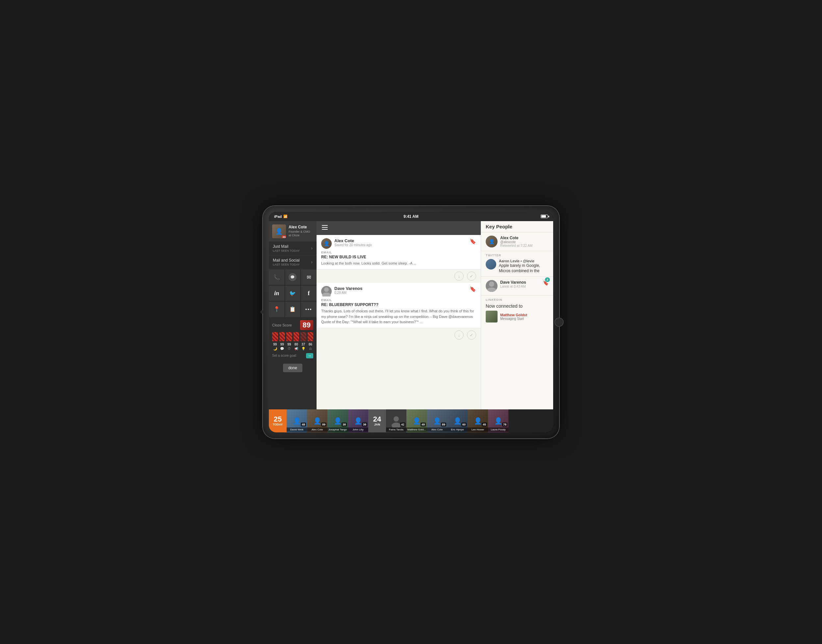 This screenshot has width=822, height=644. Describe the element at coordinates (286, 260) in the screenshot. I see `nav-item-title: Mail and Social` at that location.